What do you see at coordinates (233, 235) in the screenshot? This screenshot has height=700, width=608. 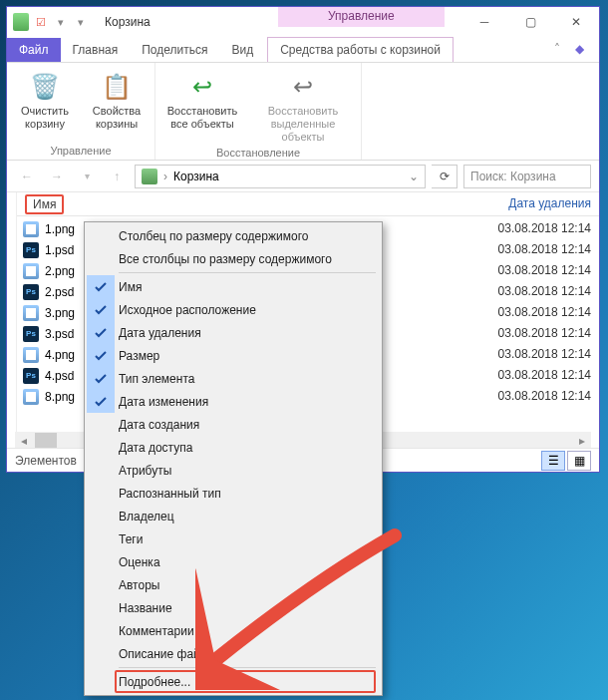 I see `ctx-size-column: Столбец по размеру содержимого` at bounding box center [233, 235].